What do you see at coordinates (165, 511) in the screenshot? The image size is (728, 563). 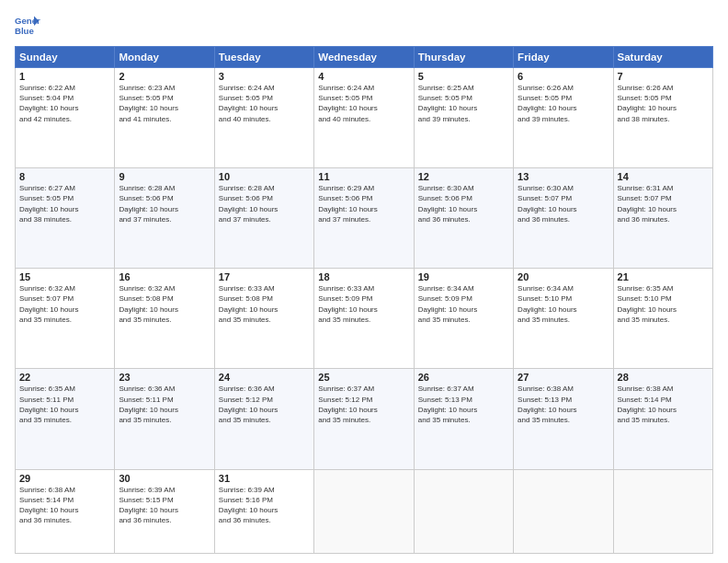 I see `calendar-cell: 30Sunrise: 6:39 AM Sunset: 5:15 PM Dayli…` at bounding box center [165, 511].